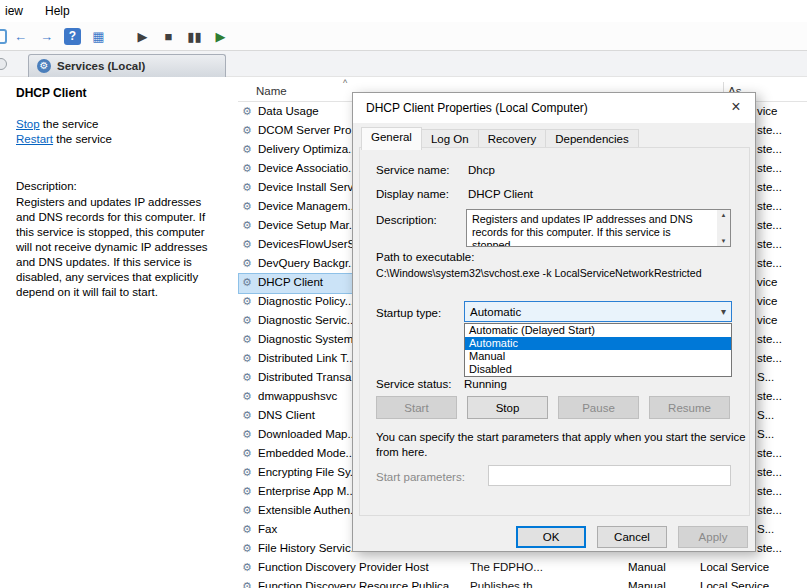 The height and width of the screenshot is (588, 807). I want to click on menu-help: Help, so click(58, 11).